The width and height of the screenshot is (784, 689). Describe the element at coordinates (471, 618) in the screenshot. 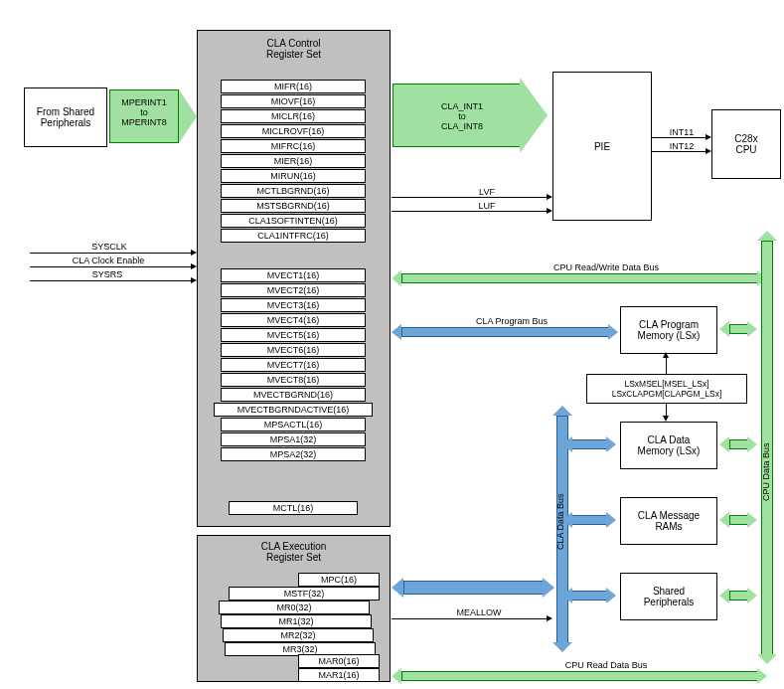

I see `meallow-line` at that location.